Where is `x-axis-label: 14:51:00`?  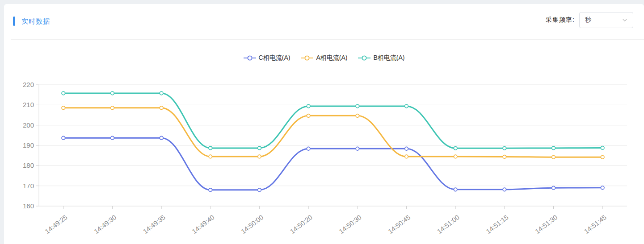 x-axis-label: 14:51:00 is located at coordinates (448, 224).